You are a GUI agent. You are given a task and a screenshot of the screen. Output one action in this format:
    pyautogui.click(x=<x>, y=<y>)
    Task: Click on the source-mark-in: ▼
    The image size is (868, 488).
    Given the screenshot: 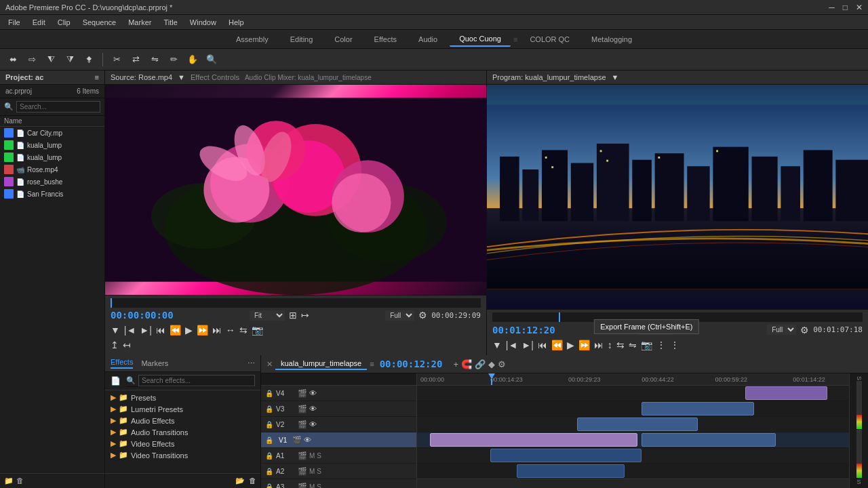 What is the action you would take?
    pyautogui.click(x=115, y=330)
    